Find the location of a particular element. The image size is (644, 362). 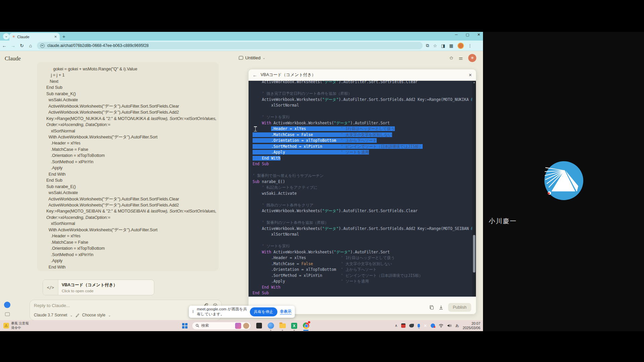

bookmark-star-icon: ☆ is located at coordinates (435, 46).